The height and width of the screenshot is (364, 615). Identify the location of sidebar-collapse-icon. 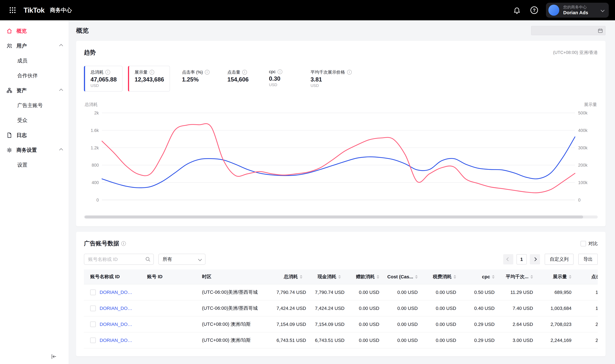
(54, 357).